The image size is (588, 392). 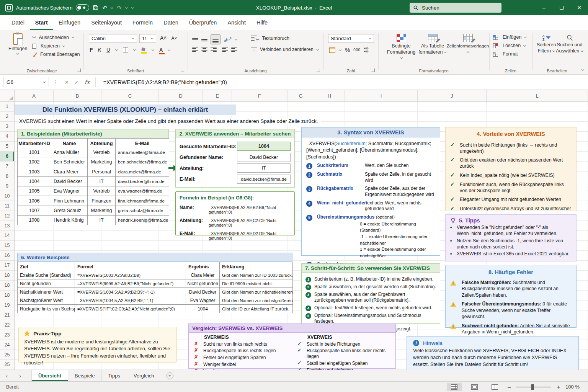 I want to click on cell-abteilung: Marketing, so click(x=102, y=162).